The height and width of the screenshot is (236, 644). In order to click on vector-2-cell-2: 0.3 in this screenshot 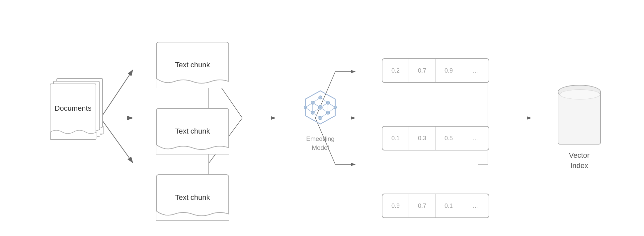, I will do `click(422, 138)`.